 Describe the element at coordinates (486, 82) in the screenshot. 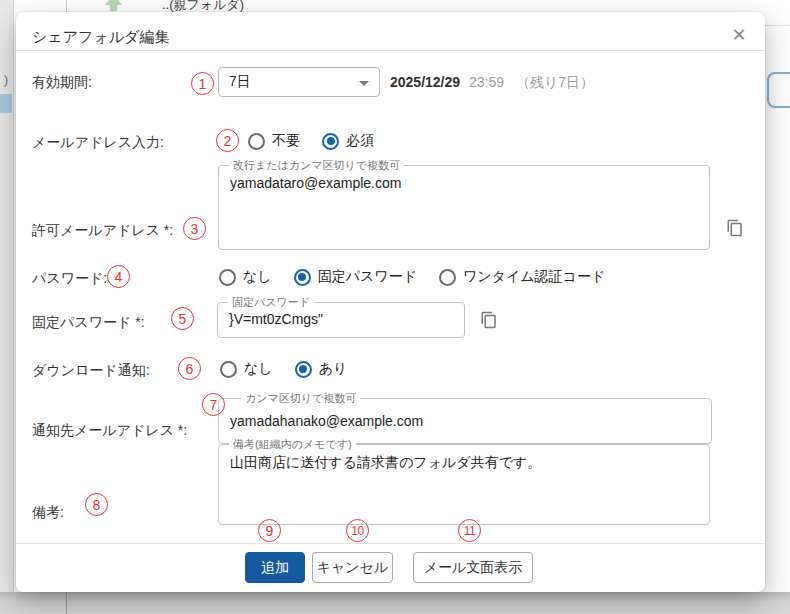

I see `expiry-time: 23:59` at that location.